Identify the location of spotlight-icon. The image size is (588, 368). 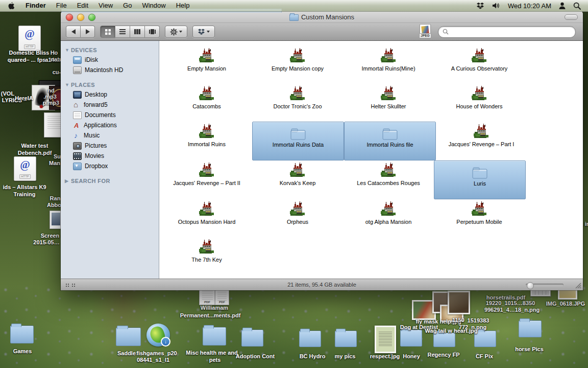
(577, 6).